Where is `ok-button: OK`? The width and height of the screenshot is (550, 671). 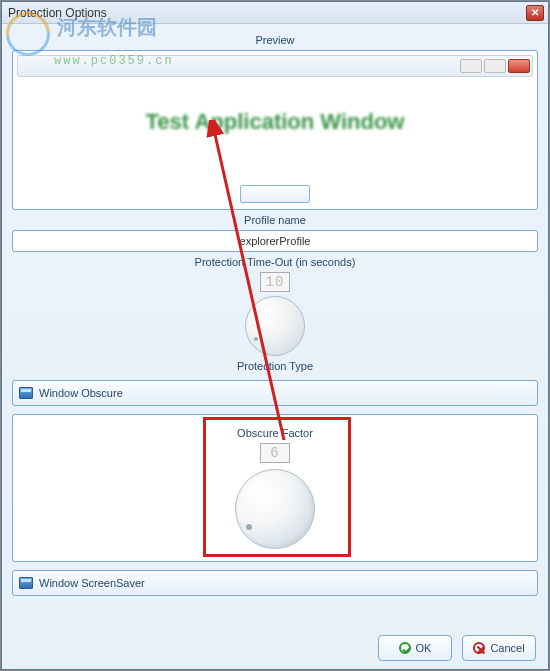
ok-button: OK is located at coordinates (415, 648).